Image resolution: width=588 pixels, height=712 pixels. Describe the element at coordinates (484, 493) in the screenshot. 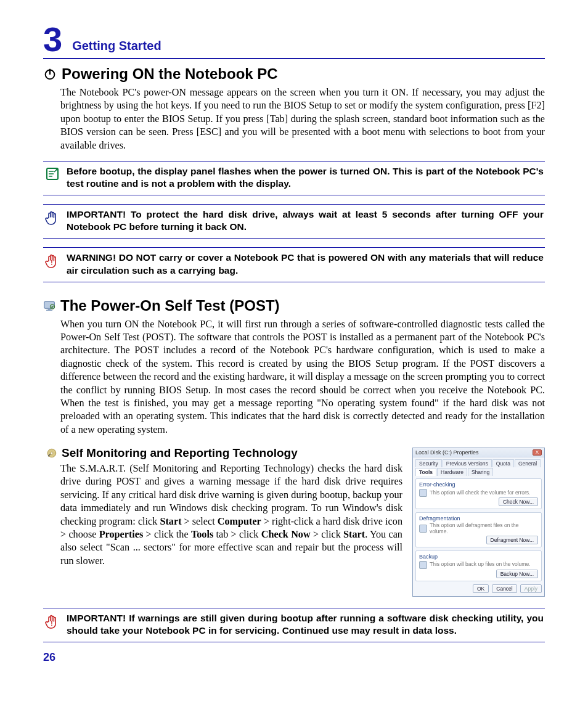

I see `errcheck-text: This option will check the volume for er…` at that location.